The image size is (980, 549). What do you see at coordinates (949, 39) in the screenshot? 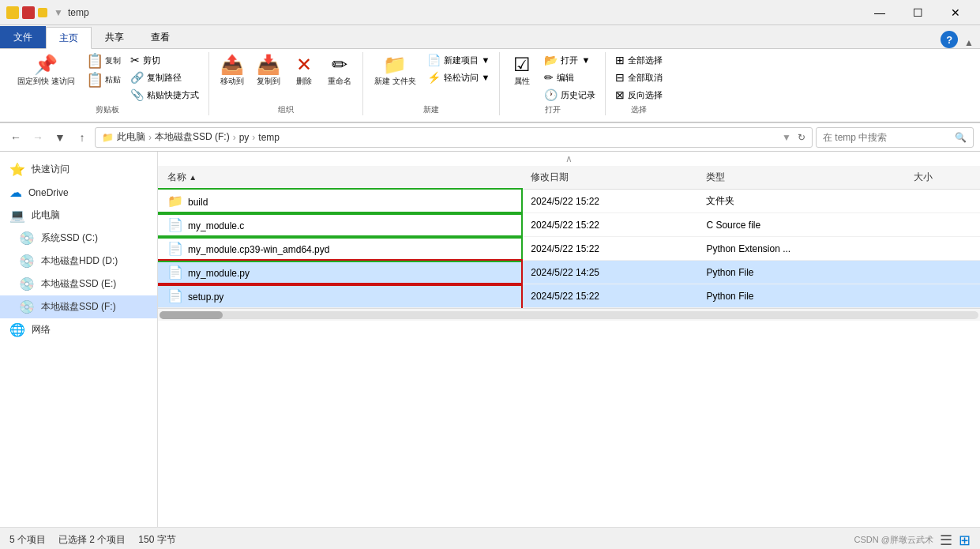
I see `help-button: ?` at bounding box center [949, 39].